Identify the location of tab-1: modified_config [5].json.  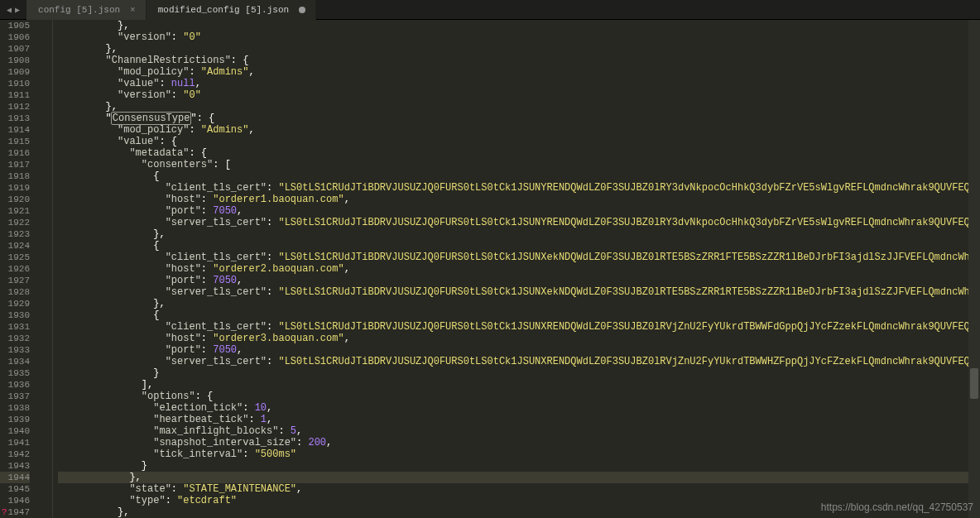
(232, 10).